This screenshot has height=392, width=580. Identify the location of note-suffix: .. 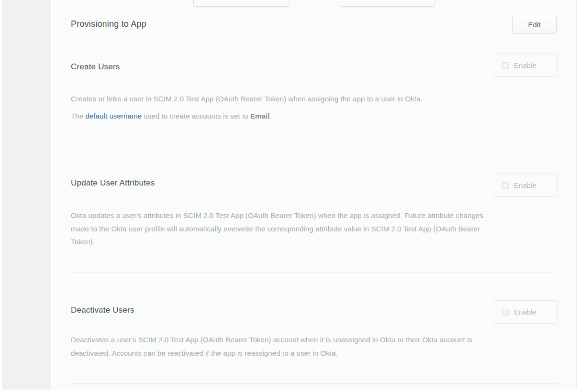
(270, 116).